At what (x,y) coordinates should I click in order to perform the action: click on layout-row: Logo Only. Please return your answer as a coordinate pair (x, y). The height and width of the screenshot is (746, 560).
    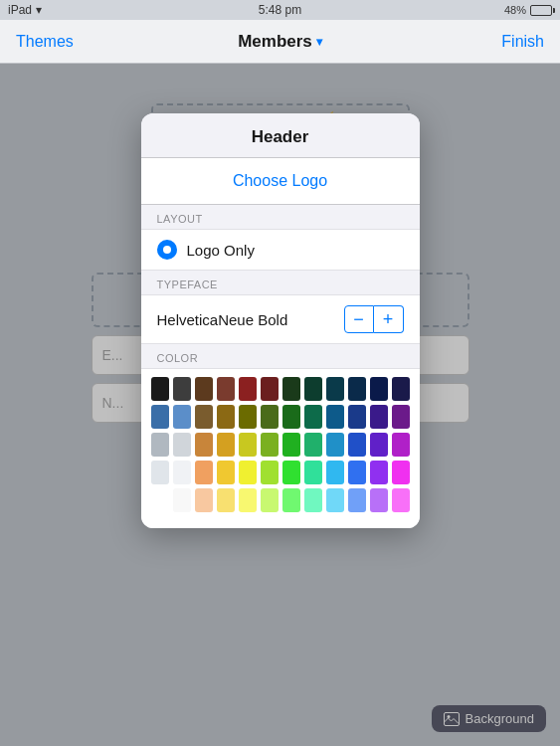
    Looking at the image, I should click on (280, 250).